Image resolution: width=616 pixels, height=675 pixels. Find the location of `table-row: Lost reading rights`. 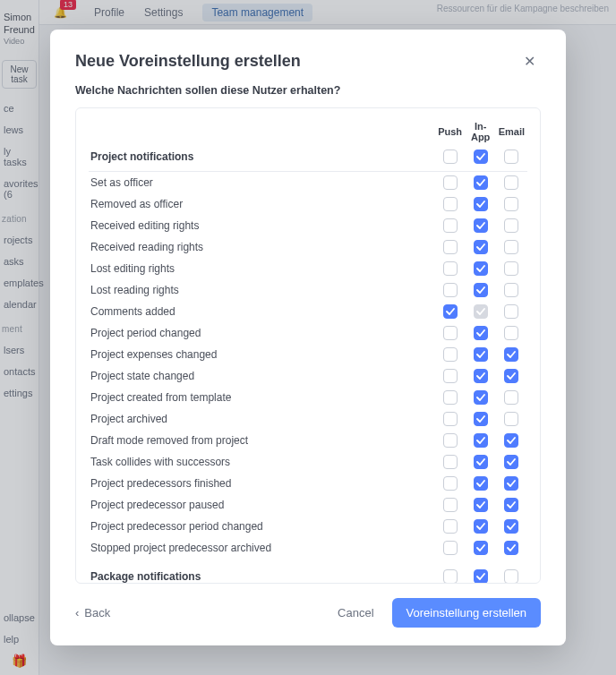

table-row: Lost reading rights is located at coordinates (308, 290).